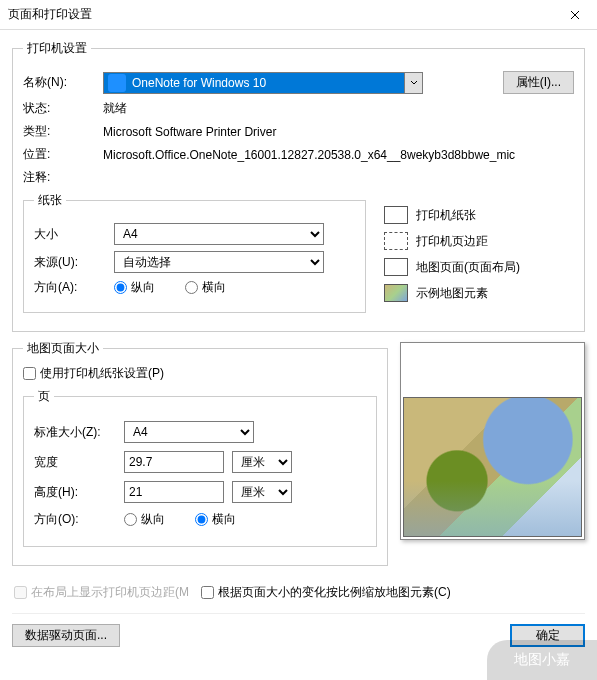 This screenshot has height=680, width=597. What do you see at coordinates (115, 108) in the screenshot?
I see `status-value: 就绪` at bounding box center [115, 108].